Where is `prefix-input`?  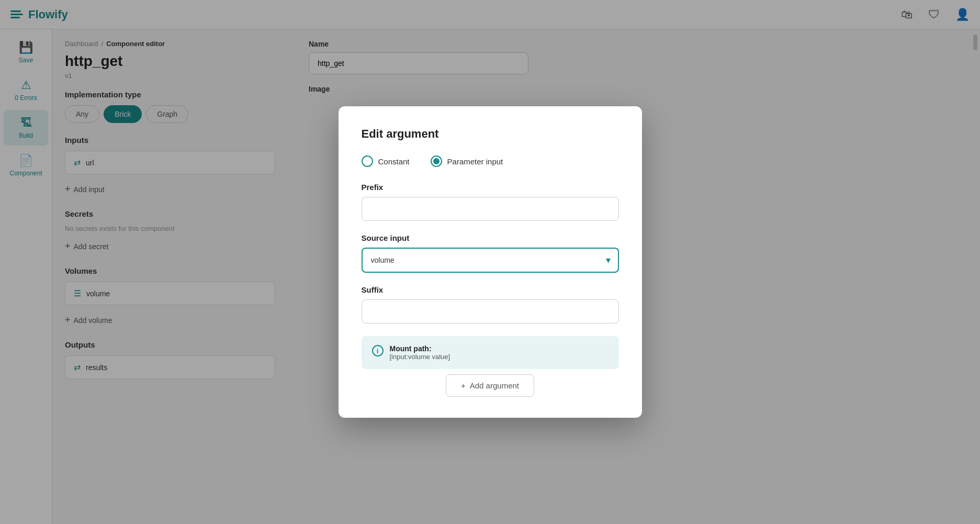 prefix-input is located at coordinates (490, 209).